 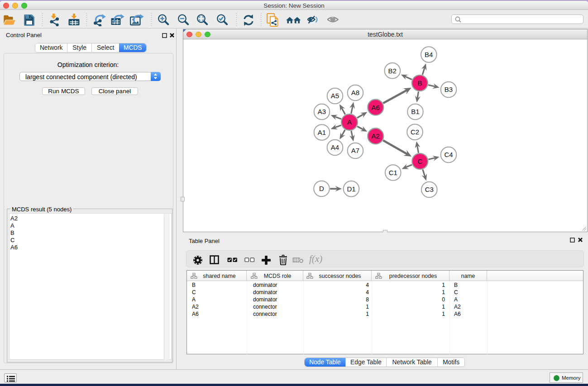 What do you see at coordinates (429, 189) in the screenshot?
I see `svg-text: C3` at bounding box center [429, 189].